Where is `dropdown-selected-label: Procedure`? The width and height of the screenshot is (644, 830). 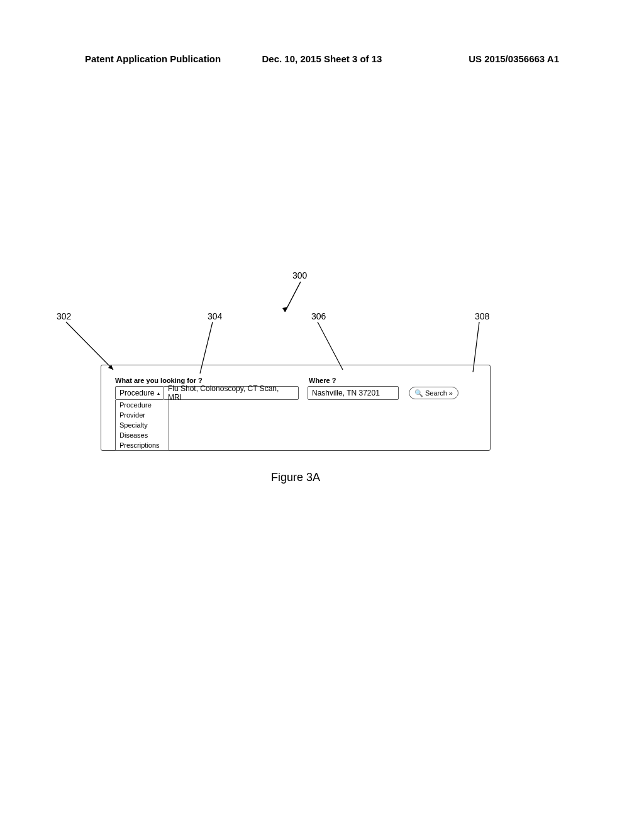
dropdown-selected-label: Procedure is located at coordinates (137, 393).